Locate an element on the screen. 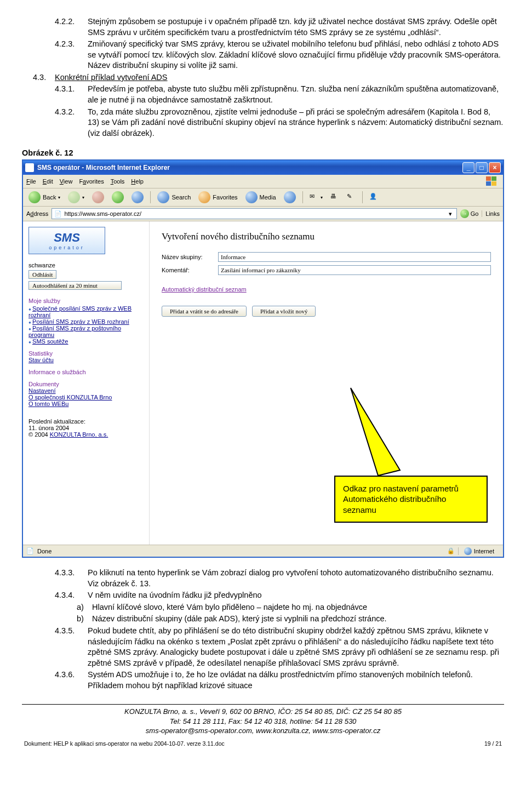 This screenshot has width=526, height=812. stop-button is located at coordinates (98, 197).